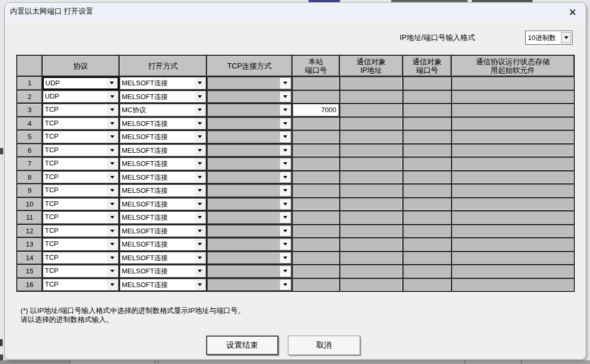  Describe the element at coordinates (30, 97) in the screenshot. I see `row-number: 2` at that location.